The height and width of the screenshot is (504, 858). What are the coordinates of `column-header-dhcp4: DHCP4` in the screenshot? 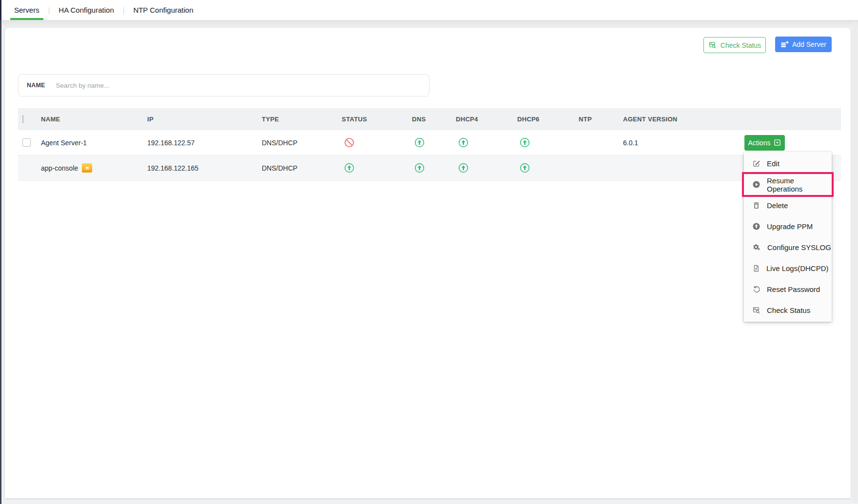 It's located at (487, 119).